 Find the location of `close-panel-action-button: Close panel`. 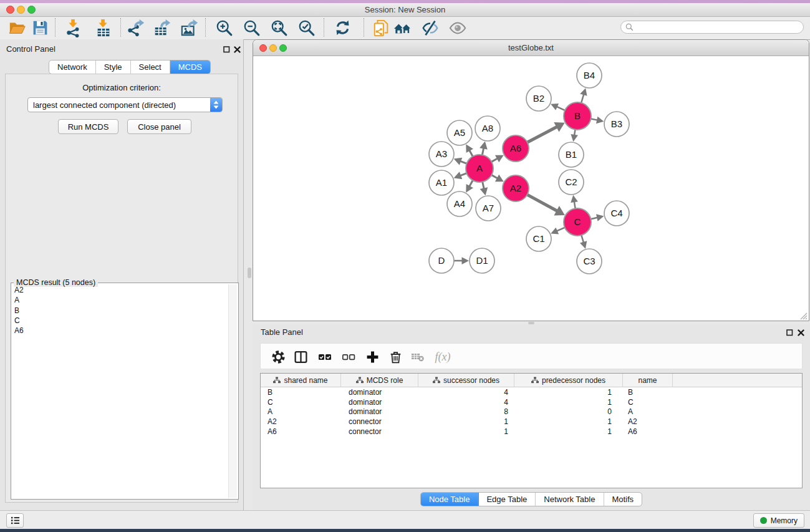

close-panel-action-button: Close panel is located at coordinates (160, 127).